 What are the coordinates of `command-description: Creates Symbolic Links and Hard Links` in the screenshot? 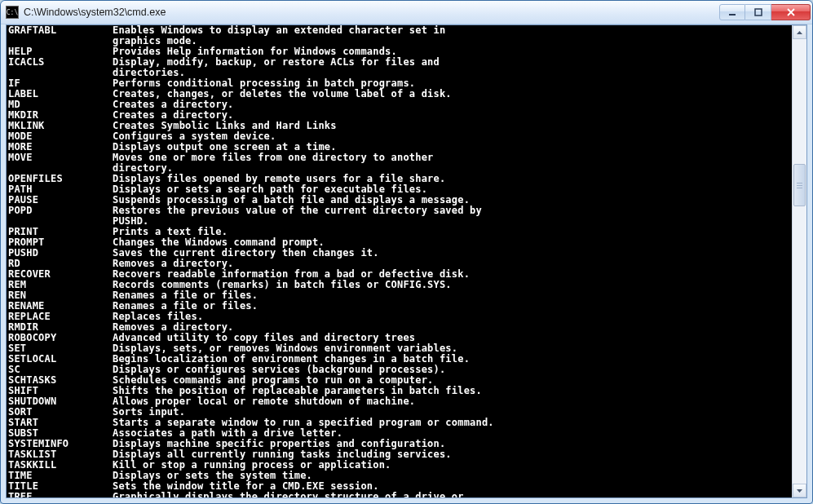 It's located at (225, 126).